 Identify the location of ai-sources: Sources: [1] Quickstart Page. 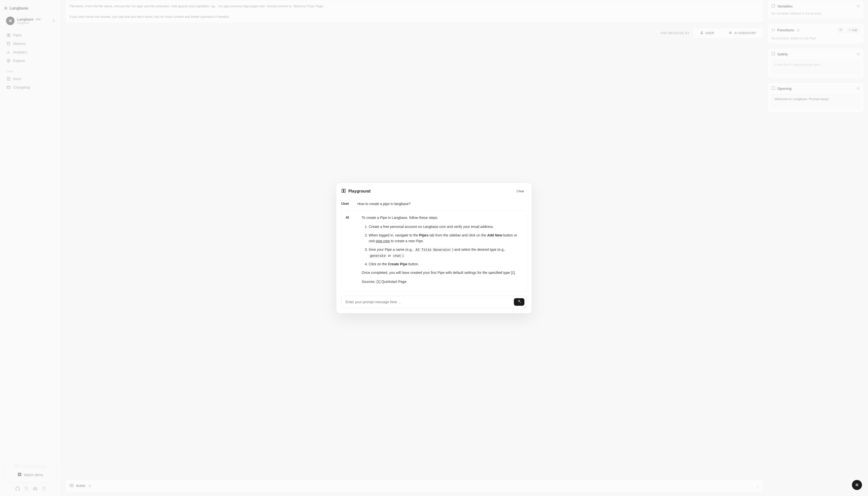
(442, 282).